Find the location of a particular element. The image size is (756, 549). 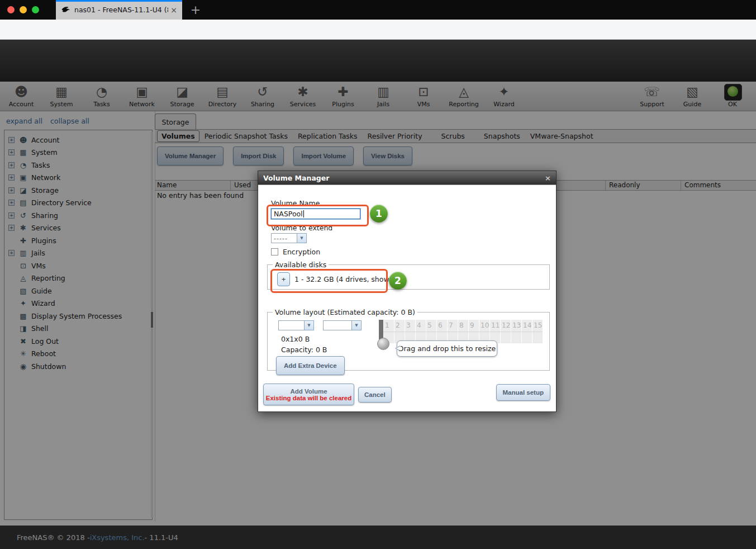

add-extra-device-button: Add Extra Device is located at coordinates (311, 366).